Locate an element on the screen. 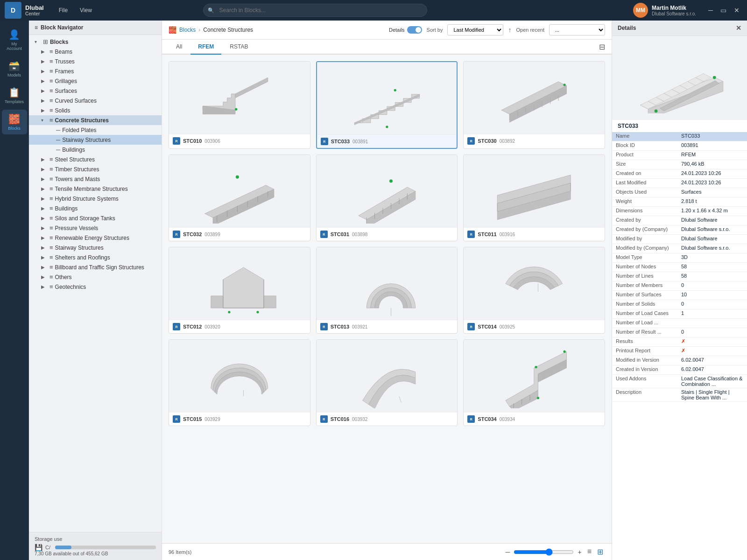 This screenshot has height=560, width=747. block-card-stc015: R STC015 003929 is located at coordinates (240, 383).